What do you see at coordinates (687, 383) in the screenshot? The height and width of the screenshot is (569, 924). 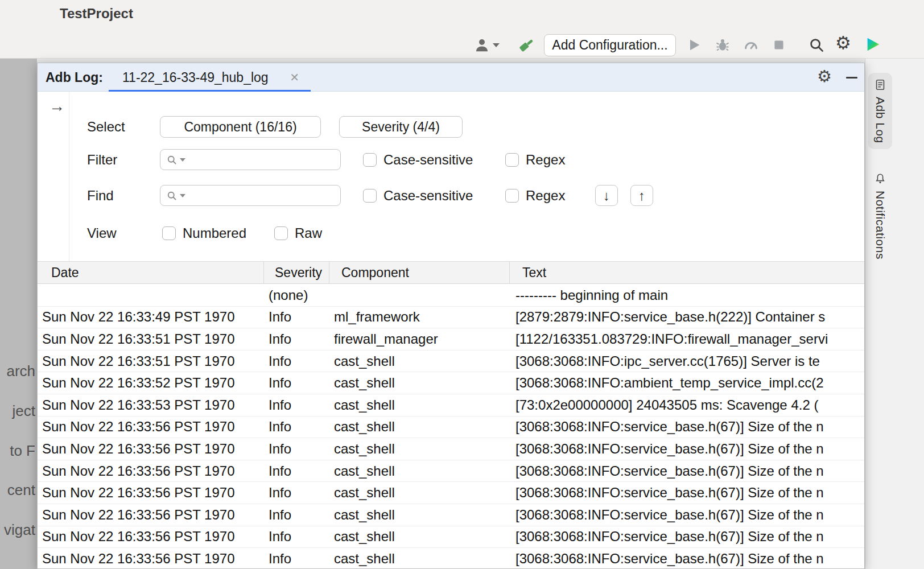 I see `cell-text: [3068:3068:INFO:ambient_temp_service_imp…` at bounding box center [687, 383].